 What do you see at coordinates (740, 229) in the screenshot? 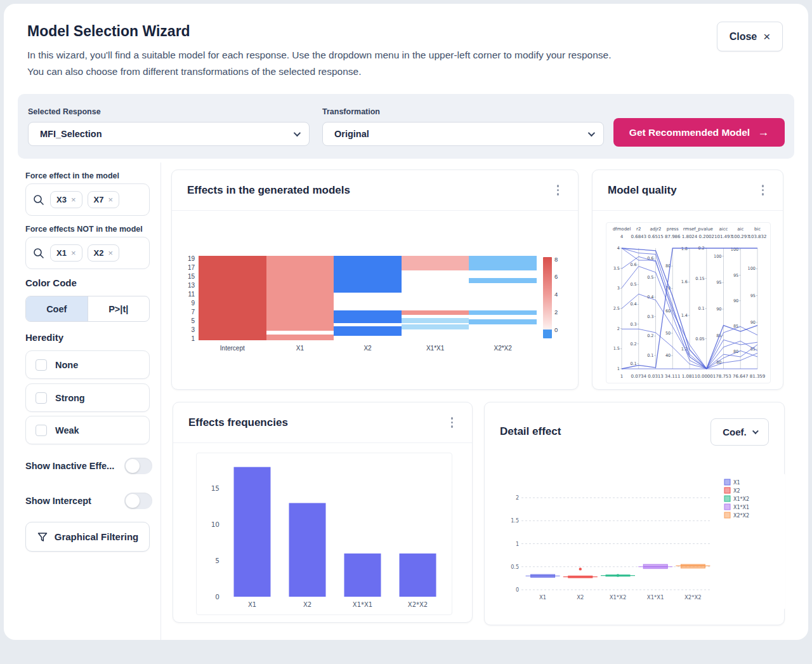
I see `svg-text: aic` at bounding box center [740, 229].